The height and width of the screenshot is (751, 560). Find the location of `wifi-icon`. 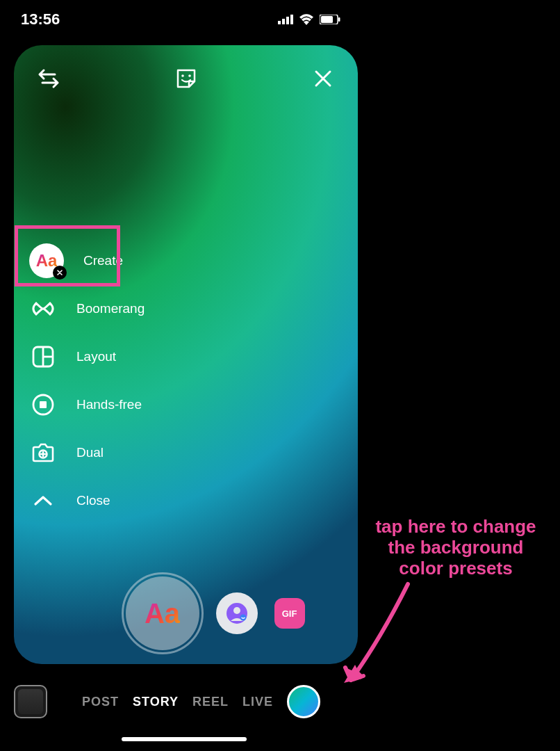

wifi-icon is located at coordinates (306, 19).